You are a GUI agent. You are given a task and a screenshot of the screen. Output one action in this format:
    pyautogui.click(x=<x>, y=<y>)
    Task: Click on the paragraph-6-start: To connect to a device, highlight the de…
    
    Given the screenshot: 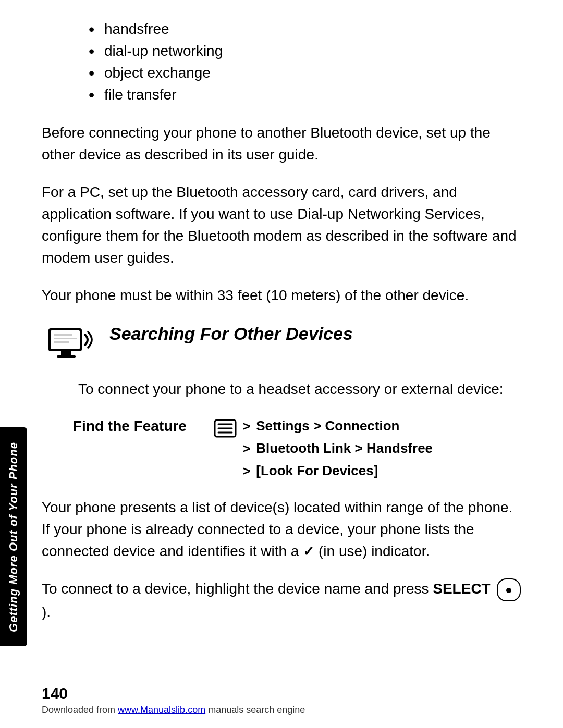 What is the action you would take?
    pyautogui.click(x=237, y=589)
    